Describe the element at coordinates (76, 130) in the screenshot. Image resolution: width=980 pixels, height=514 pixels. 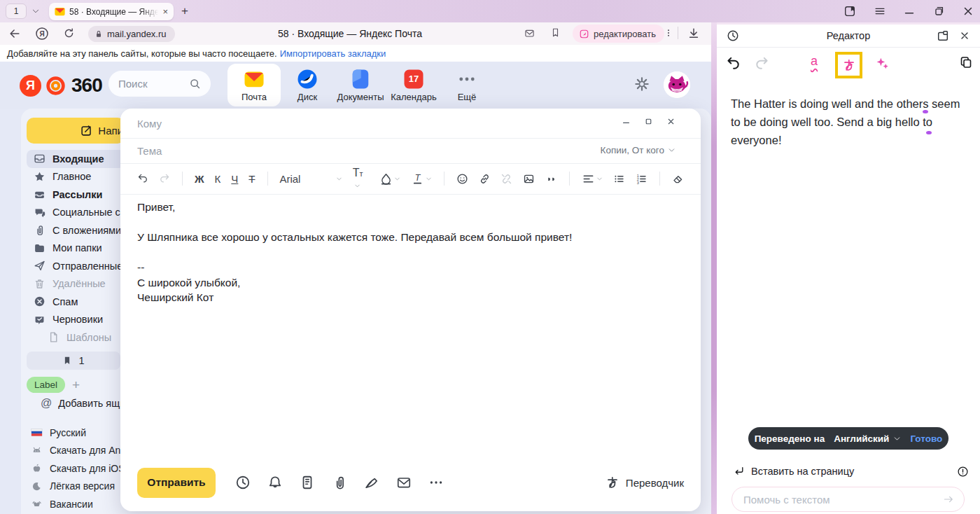
I see `compose-button: Напи` at that location.